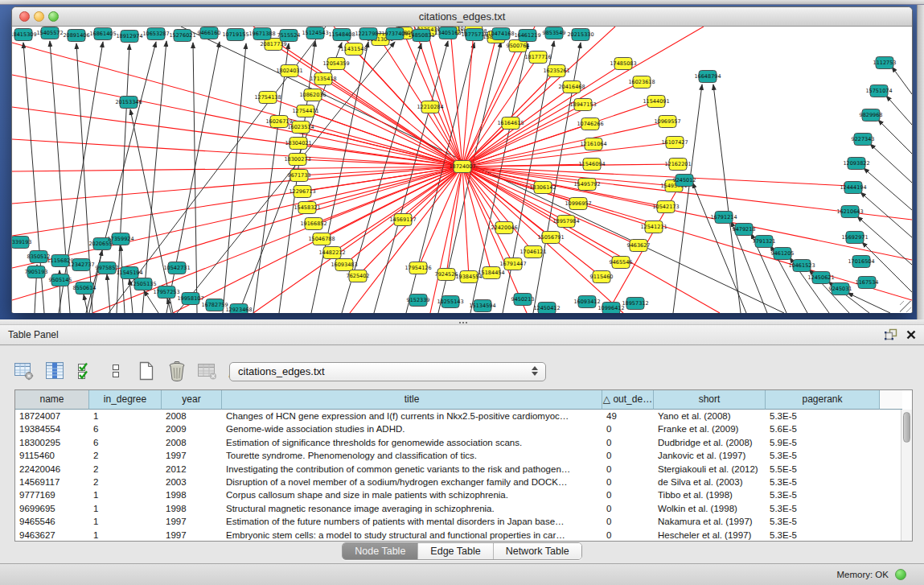  Describe the element at coordinates (555, 34) in the screenshot. I see `graph-node: 9853549` at that location.